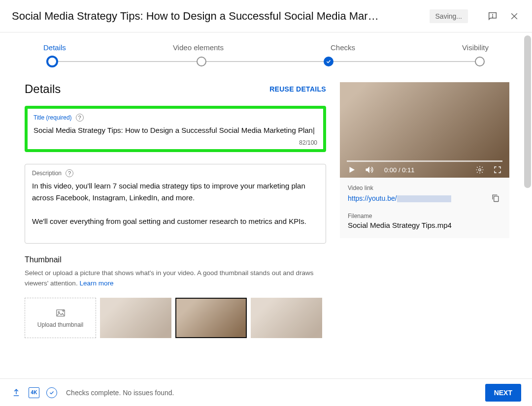  What do you see at coordinates (352, 170) in the screenshot?
I see `play-icon` at bounding box center [352, 170].